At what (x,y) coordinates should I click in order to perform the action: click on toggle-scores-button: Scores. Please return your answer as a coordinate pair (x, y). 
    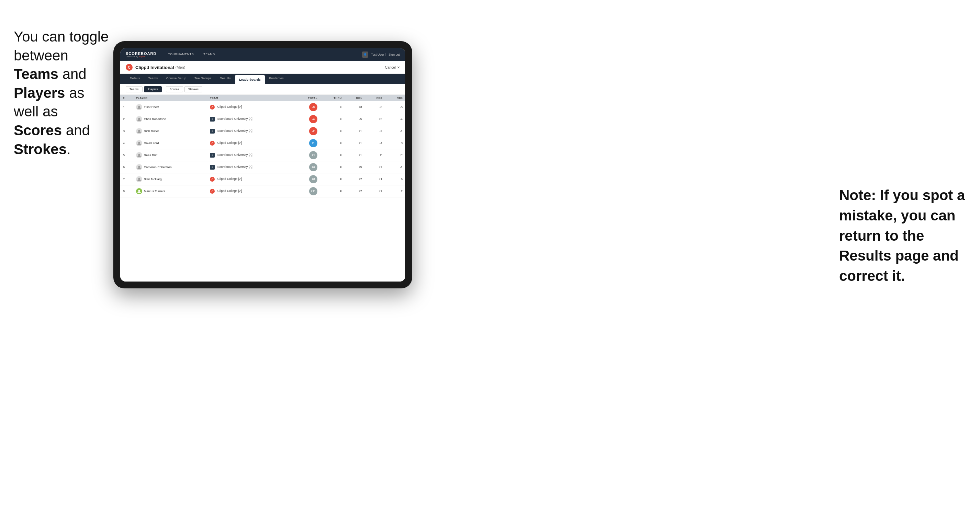
    Looking at the image, I should click on (174, 89).